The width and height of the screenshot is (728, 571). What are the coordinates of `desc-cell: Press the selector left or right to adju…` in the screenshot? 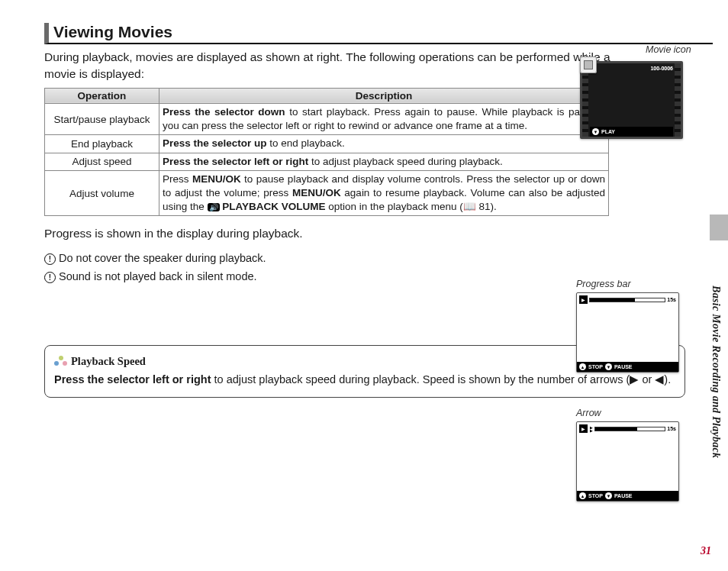 It's located at (385, 162).